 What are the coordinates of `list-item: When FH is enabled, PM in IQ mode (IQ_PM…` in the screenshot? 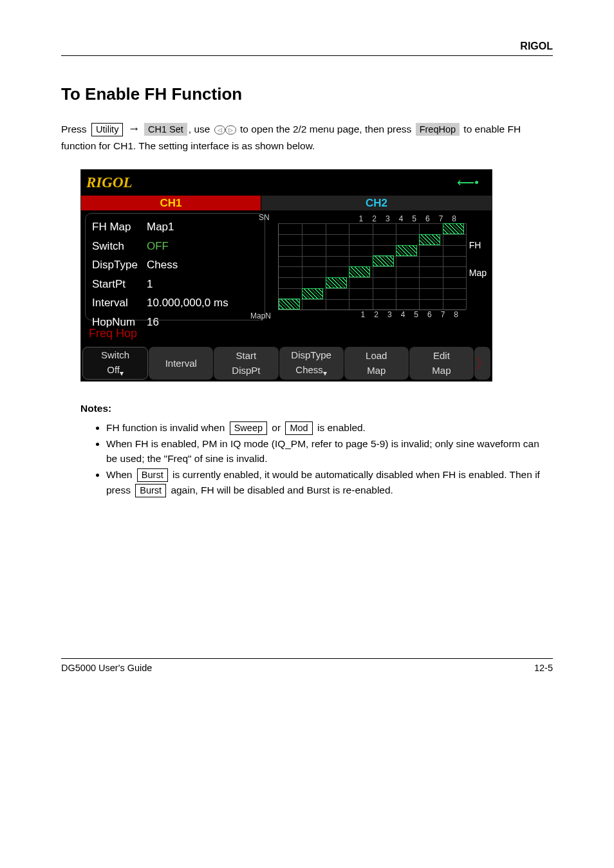 It's located at (330, 452).